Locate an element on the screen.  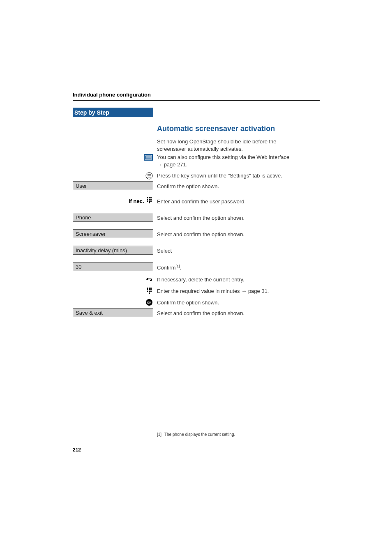
footnote-text: The phone displays the current setting. is located at coordinates (200, 435).